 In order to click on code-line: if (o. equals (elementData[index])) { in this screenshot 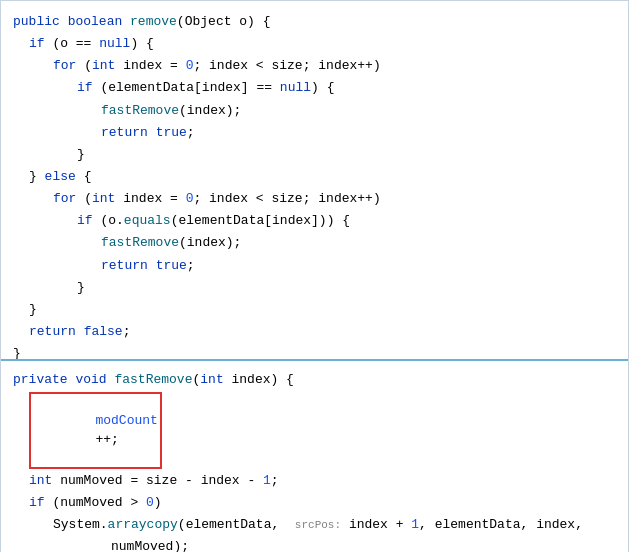, I will do `click(314, 221)`.